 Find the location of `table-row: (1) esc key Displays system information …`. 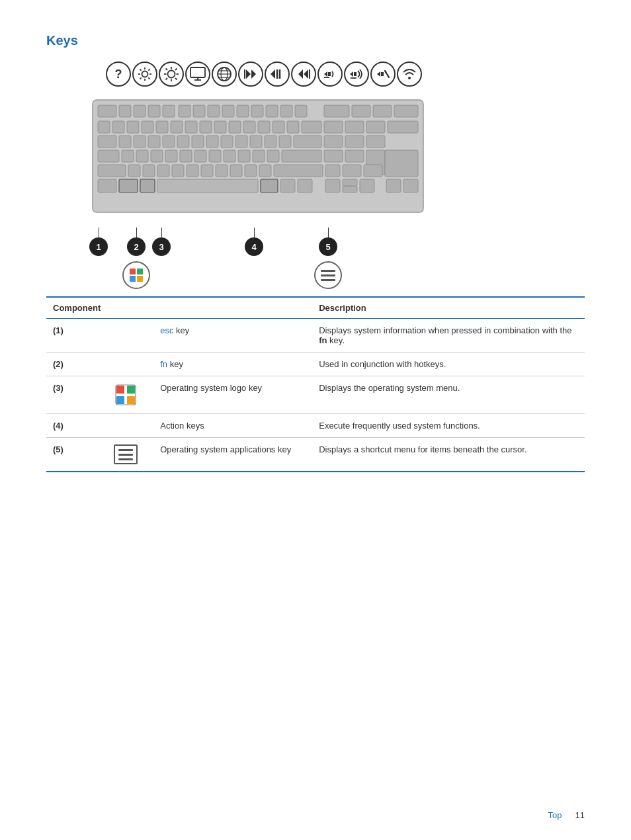

table-row: (1) esc key Displays system information … is located at coordinates (316, 336).